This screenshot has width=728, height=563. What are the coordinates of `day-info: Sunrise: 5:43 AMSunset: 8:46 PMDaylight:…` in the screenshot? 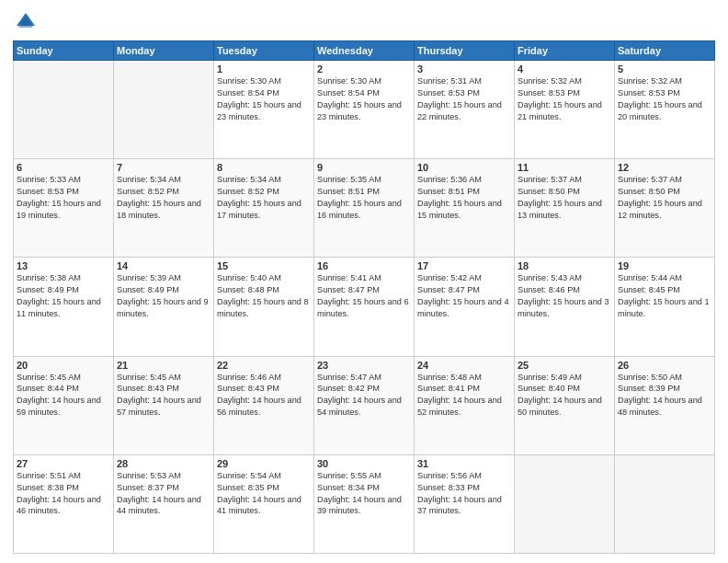 It's located at (564, 296).